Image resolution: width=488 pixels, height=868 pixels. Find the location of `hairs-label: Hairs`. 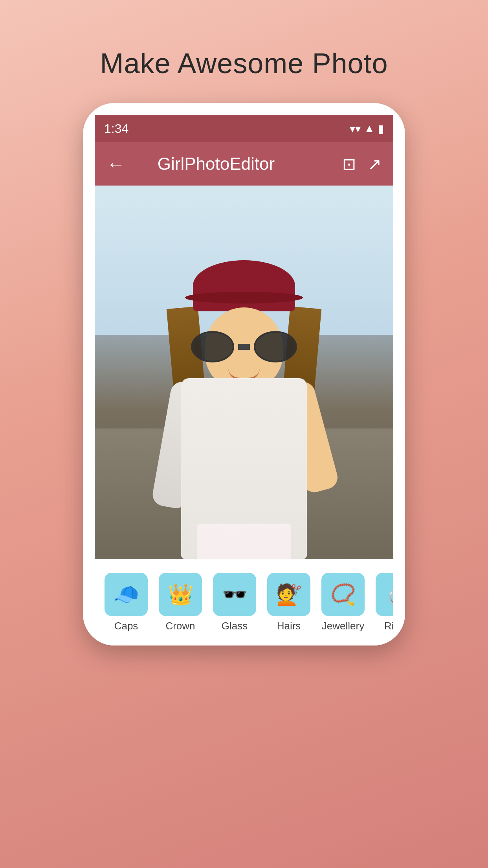

hairs-label: Hairs is located at coordinates (289, 626).